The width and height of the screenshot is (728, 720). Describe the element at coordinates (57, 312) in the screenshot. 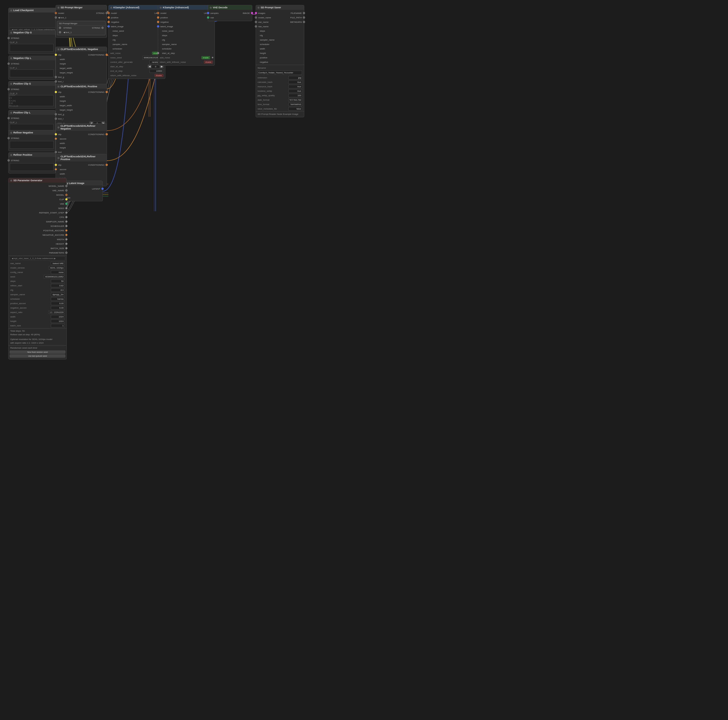

I see `sdparam-aspect-val: 1:1 - 1024x1024` at that location.